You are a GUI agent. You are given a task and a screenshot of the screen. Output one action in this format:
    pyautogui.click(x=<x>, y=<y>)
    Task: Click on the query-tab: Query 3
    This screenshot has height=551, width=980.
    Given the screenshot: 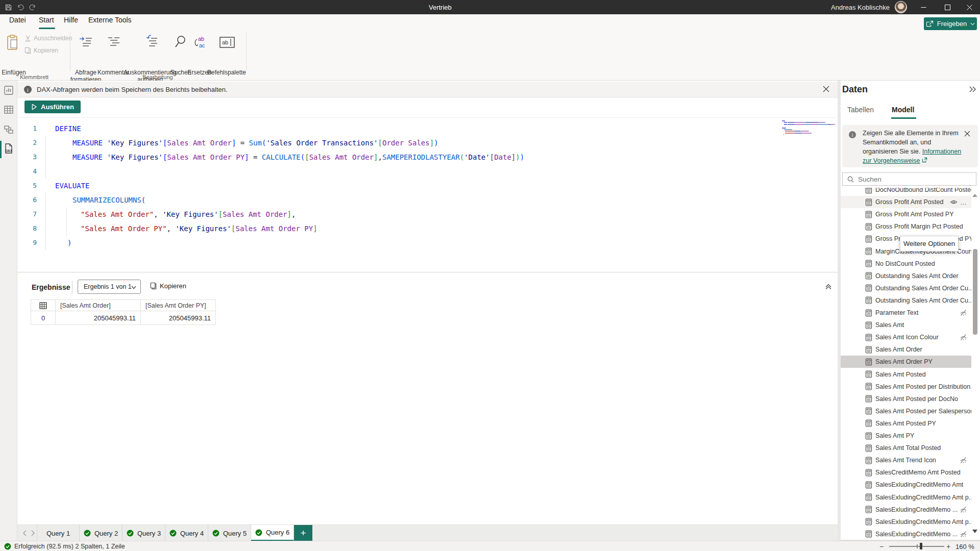 What is the action you would take?
    pyautogui.click(x=144, y=533)
    